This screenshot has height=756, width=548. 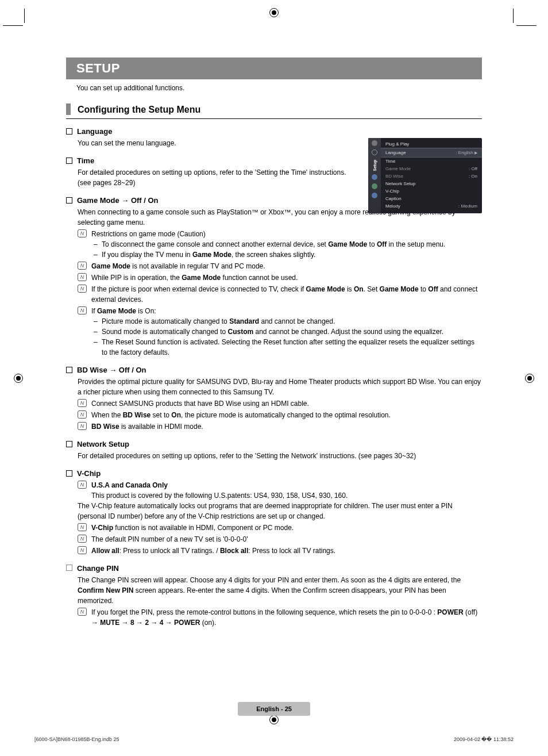 I want to click on list-item: To disconnect the game console and conne…, so click(x=288, y=244).